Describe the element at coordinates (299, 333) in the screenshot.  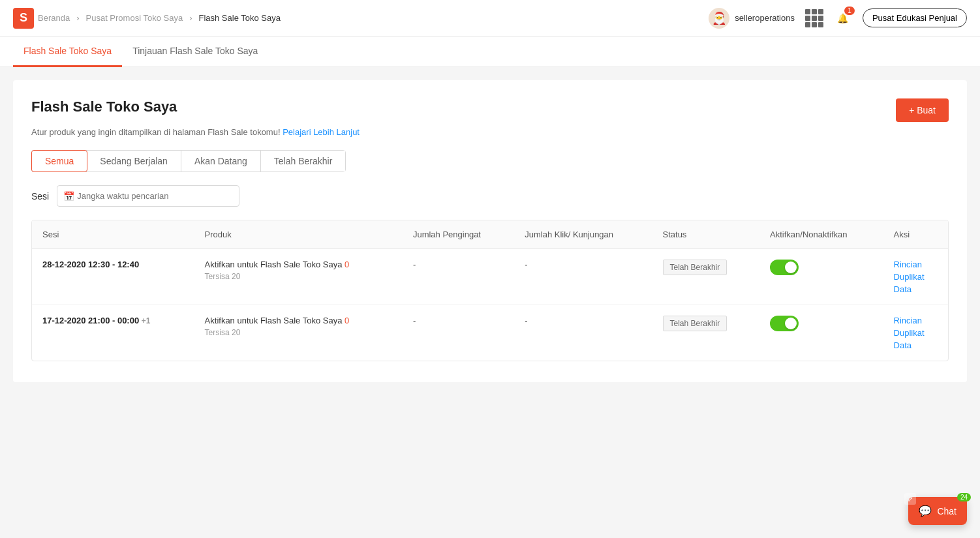
I see `row2-product: Aktifkan untuk Flash Sale Toko Saya 0 Te…` at that location.